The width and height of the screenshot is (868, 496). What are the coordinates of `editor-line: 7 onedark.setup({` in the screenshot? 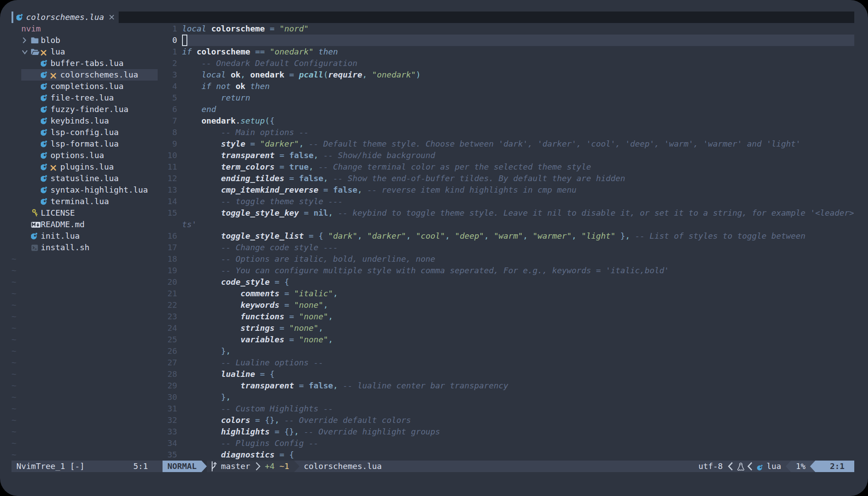 It's located at (508, 121).